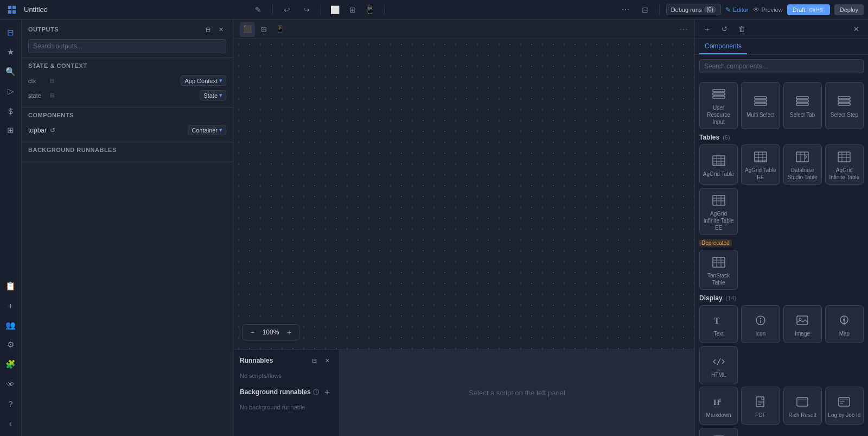 The width and height of the screenshot is (868, 436). I want to click on canvas-tab-desktop: ⬛, so click(247, 29).